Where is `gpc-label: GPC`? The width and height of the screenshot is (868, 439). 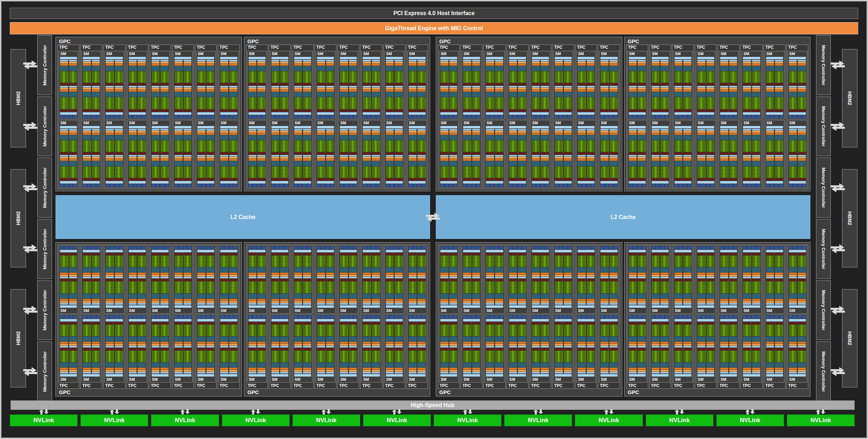 gpc-label: GPC is located at coordinates (718, 41).